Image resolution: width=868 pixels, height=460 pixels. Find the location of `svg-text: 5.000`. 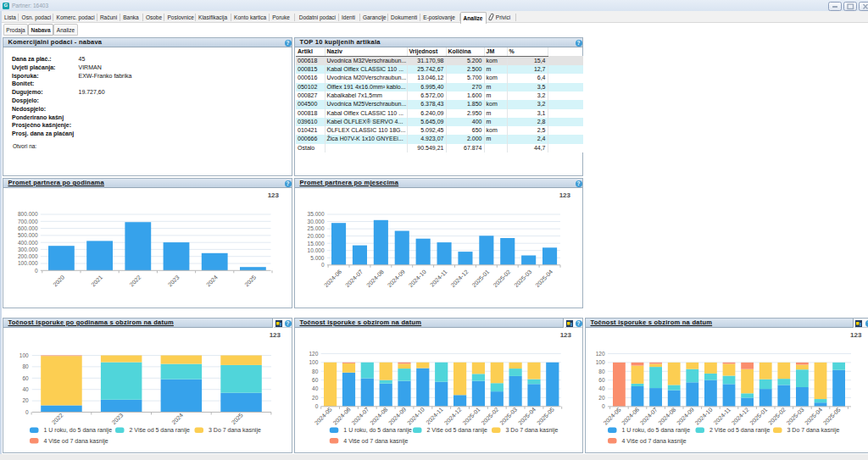

svg-text: 5.000 is located at coordinates (317, 258).